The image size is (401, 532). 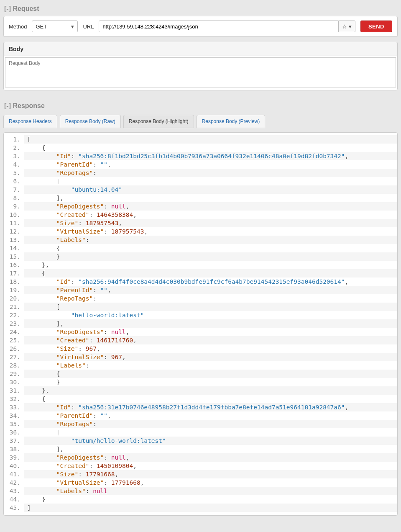 What do you see at coordinates (211, 340) in the screenshot?
I see `code-content: "Created": 1461714760,` at bounding box center [211, 340].